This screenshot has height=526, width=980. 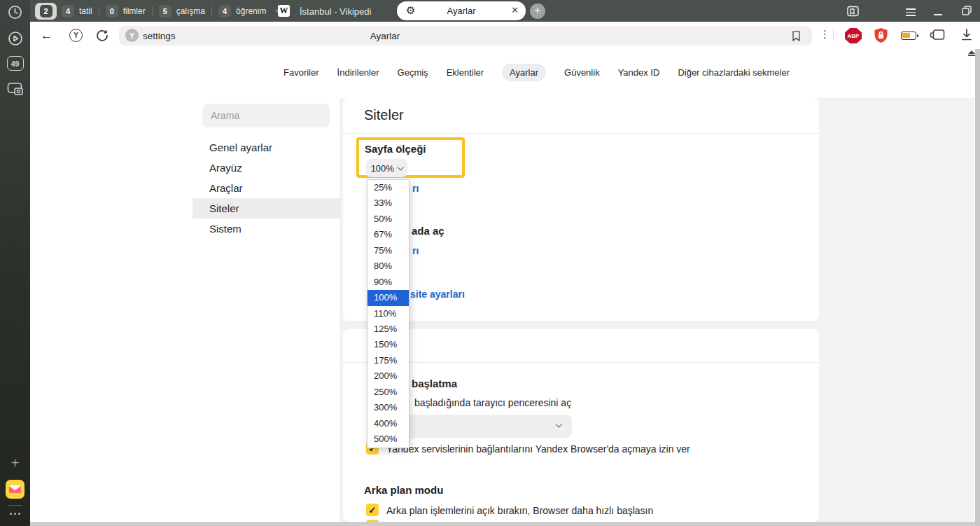 What do you see at coordinates (15, 506) in the screenshot?
I see `sidebar-divider` at bounding box center [15, 506].